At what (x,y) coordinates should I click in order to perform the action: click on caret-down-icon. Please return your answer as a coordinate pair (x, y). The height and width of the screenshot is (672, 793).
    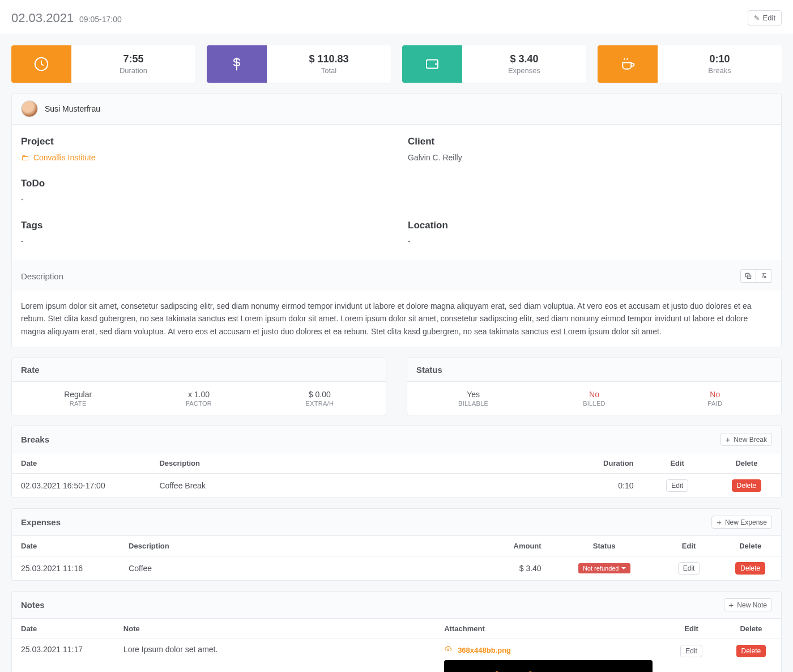
    Looking at the image, I should click on (624, 568).